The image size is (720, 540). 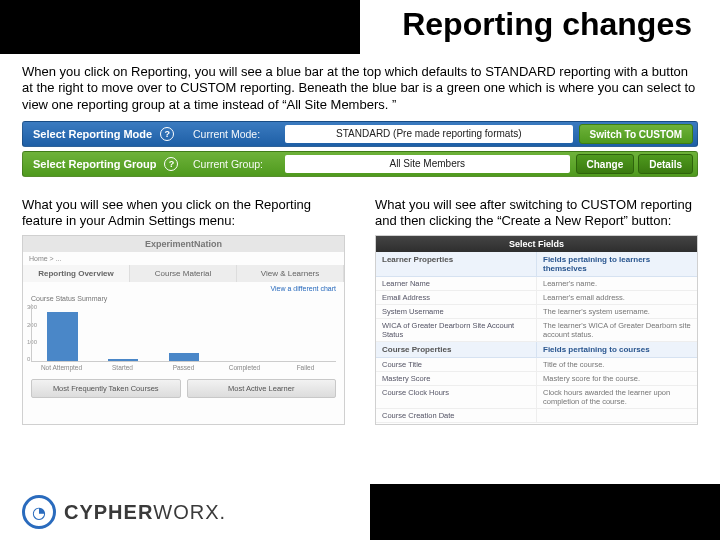 I want to click on field-row: Course TitleTitle of the course., so click(x=536, y=365).